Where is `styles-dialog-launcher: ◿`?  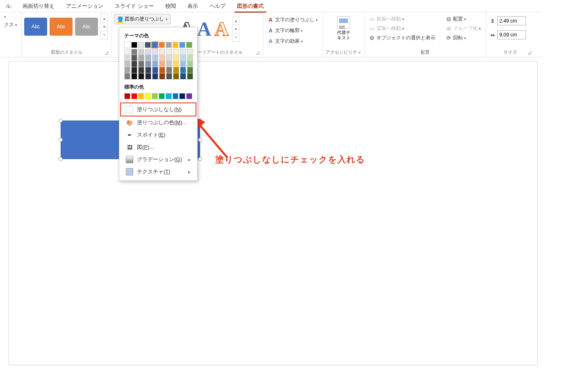
styles-dialog-launcher: ◿ is located at coordinates (107, 53).